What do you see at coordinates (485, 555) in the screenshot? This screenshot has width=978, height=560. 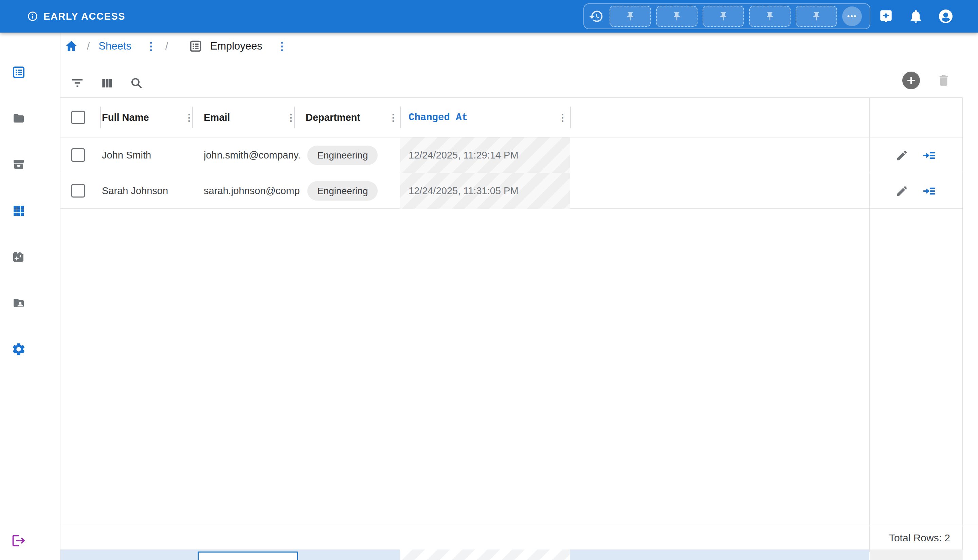 I see `new-row-changed-at-cell` at bounding box center [485, 555].